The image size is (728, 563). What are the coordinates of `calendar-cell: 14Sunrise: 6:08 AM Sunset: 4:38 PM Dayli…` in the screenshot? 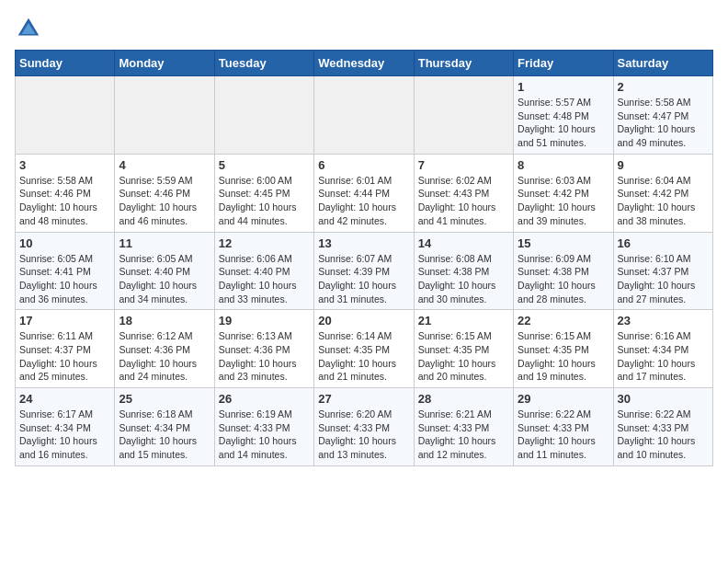 It's located at (463, 270).